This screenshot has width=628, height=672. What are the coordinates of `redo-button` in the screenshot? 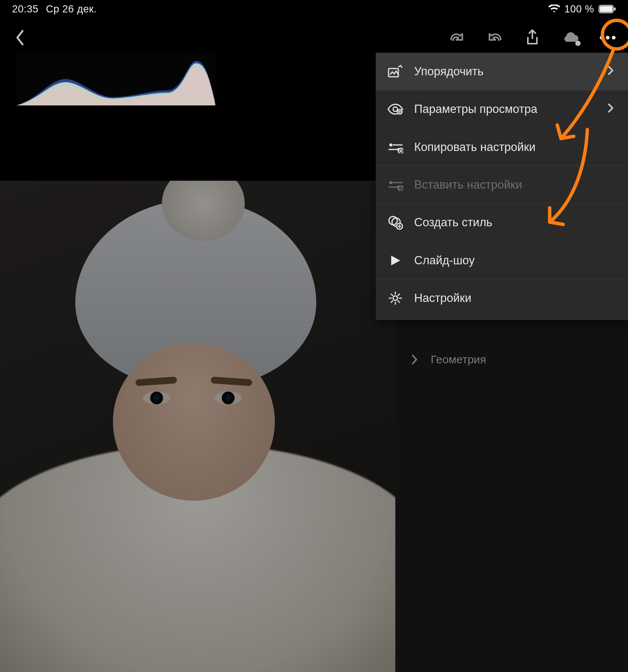 It's located at (457, 38).